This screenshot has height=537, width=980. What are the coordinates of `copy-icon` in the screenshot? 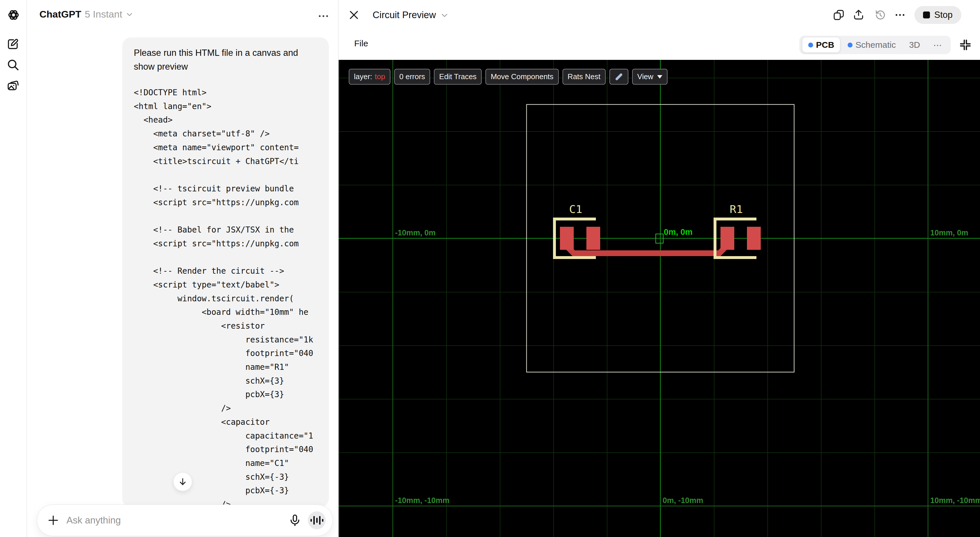 It's located at (839, 15).